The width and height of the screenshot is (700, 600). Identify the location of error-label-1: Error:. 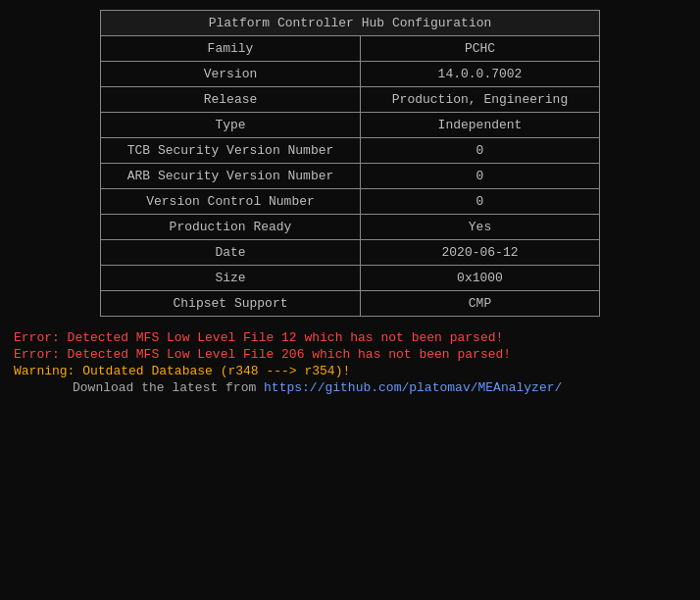
(41, 337).